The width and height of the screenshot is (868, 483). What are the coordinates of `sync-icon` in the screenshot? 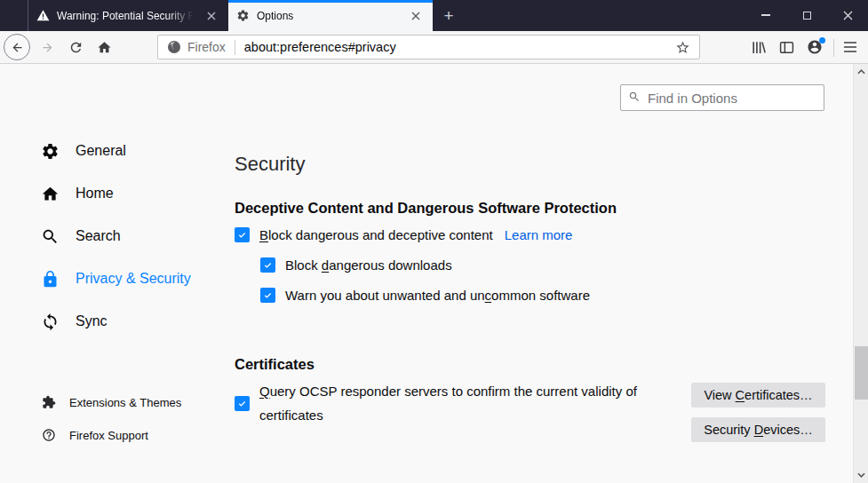 It's located at (50, 321).